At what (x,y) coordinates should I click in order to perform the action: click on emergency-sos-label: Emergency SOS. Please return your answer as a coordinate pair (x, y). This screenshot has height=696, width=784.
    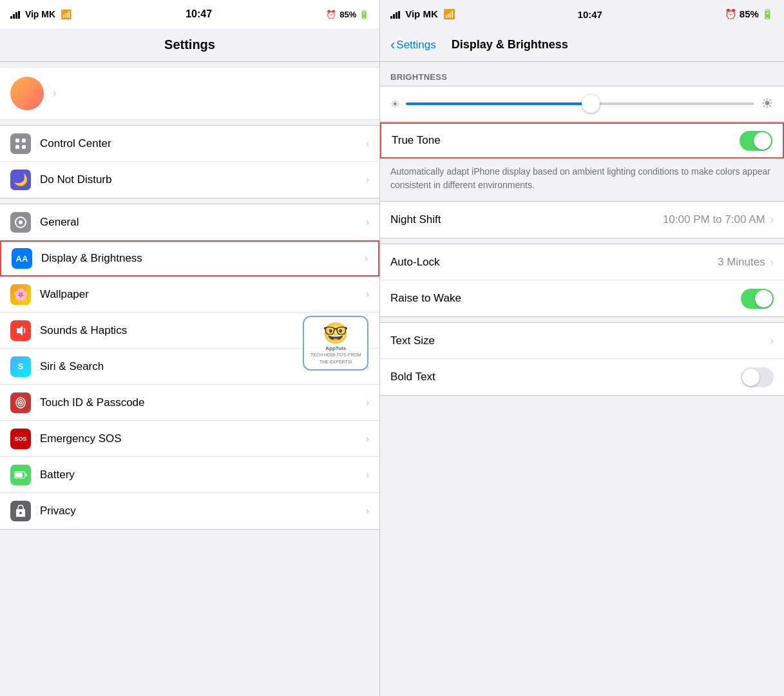
    Looking at the image, I should click on (203, 439).